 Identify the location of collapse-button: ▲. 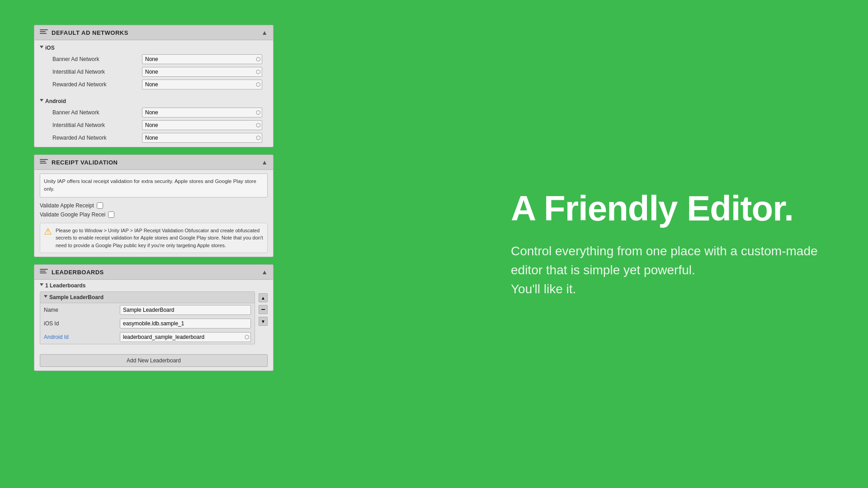
(264, 33).